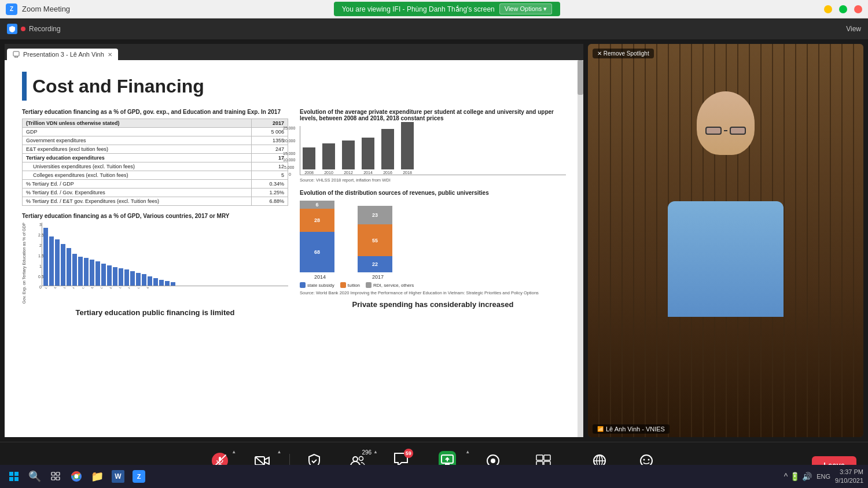 Image resolution: width=868 pixels, height=488 pixels. What do you see at coordinates (849, 481) in the screenshot?
I see `clock-date: 9/10/2021` at bounding box center [849, 481].